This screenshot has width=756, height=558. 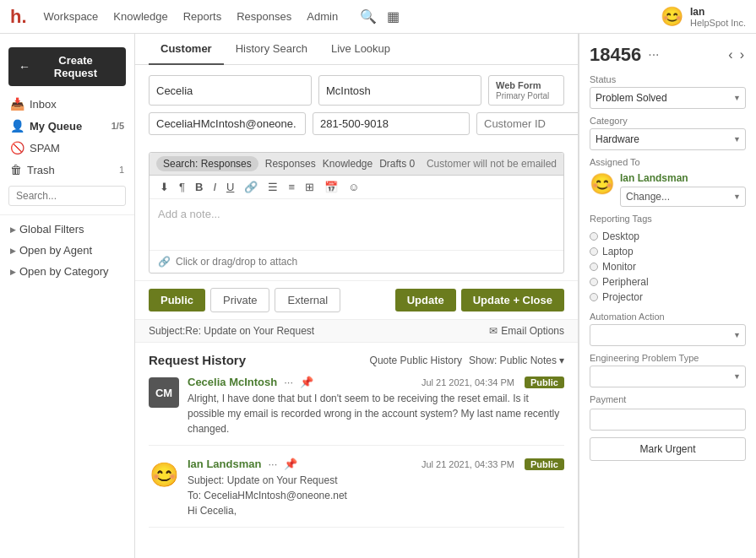 What do you see at coordinates (232, 382) in the screenshot?
I see `history-author-1: Cecelia McIntosh` at bounding box center [232, 382].